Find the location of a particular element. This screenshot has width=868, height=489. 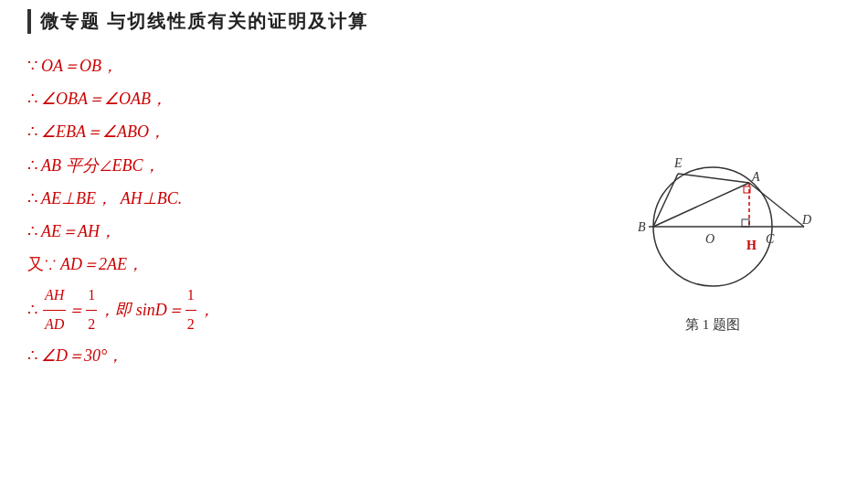

because-4: ∴ is located at coordinates (33, 165).